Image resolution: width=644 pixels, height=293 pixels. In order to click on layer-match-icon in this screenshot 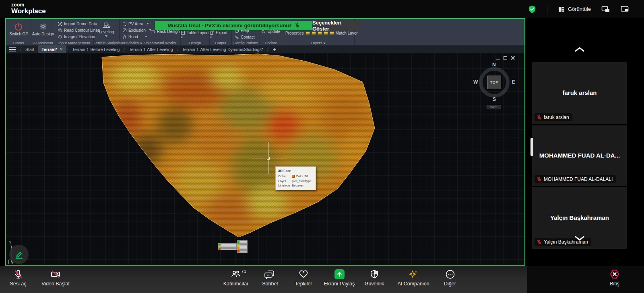, I will do `click(332, 33)`.